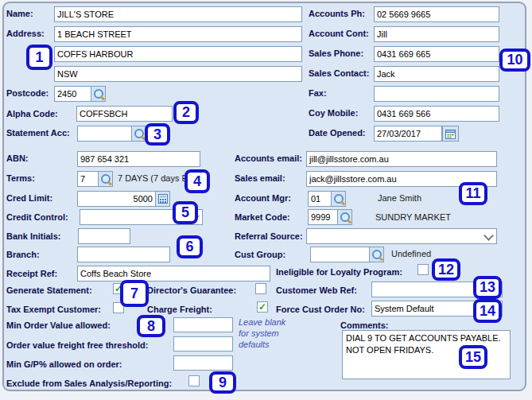  Describe the element at coordinates (345, 217) in the screenshot. I see `market-code-lookup-button` at that location.